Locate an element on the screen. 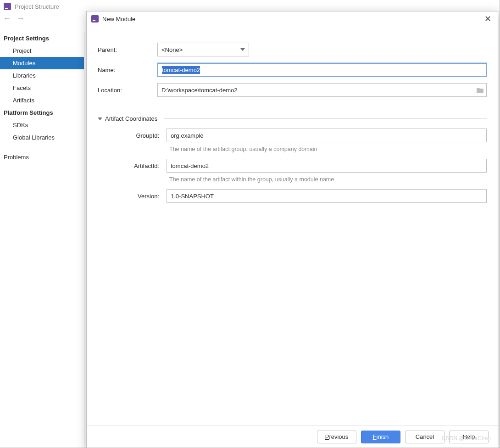  location-row: Location: is located at coordinates (292, 90).